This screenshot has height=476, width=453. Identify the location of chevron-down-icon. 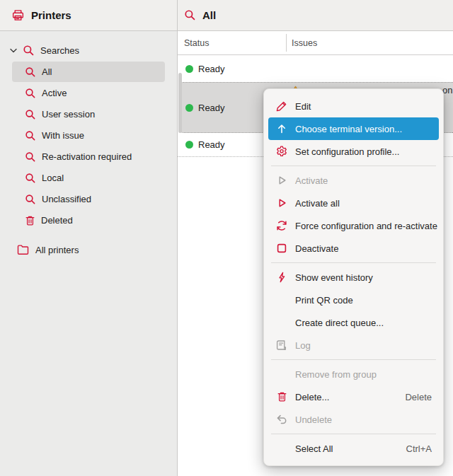
(13, 51).